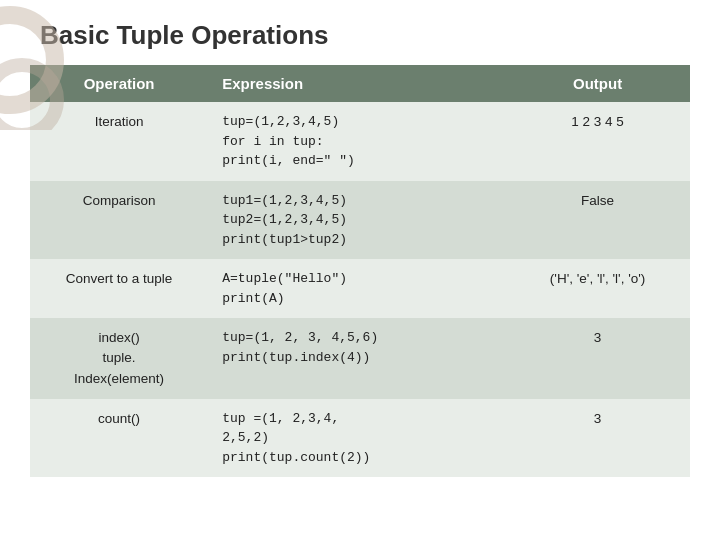  Describe the element at coordinates (356, 84) in the screenshot. I see `header-expression: Expression` at that location.